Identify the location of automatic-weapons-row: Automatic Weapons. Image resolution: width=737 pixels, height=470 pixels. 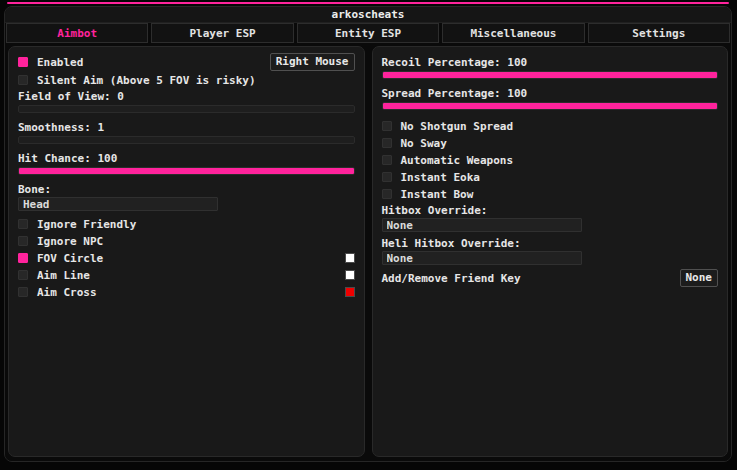
(550, 160).